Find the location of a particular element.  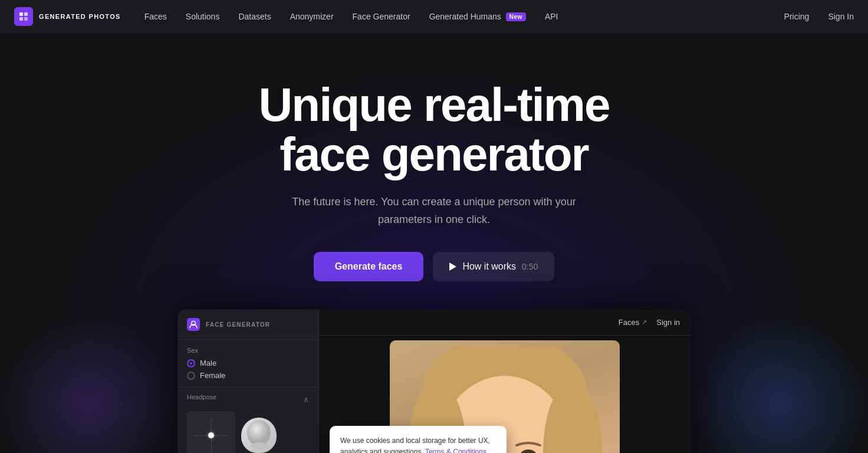

faces-link: Faces ↗ is located at coordinates (633, 322).